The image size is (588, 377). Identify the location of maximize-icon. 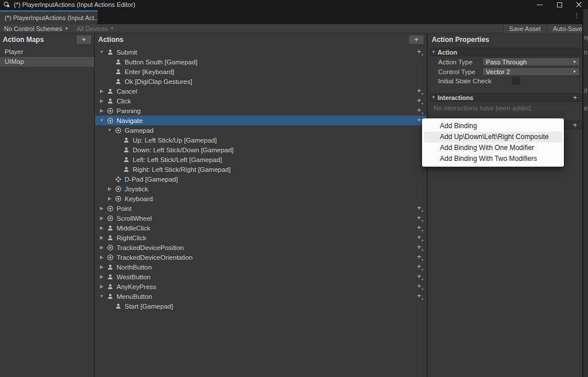
(559, 5).